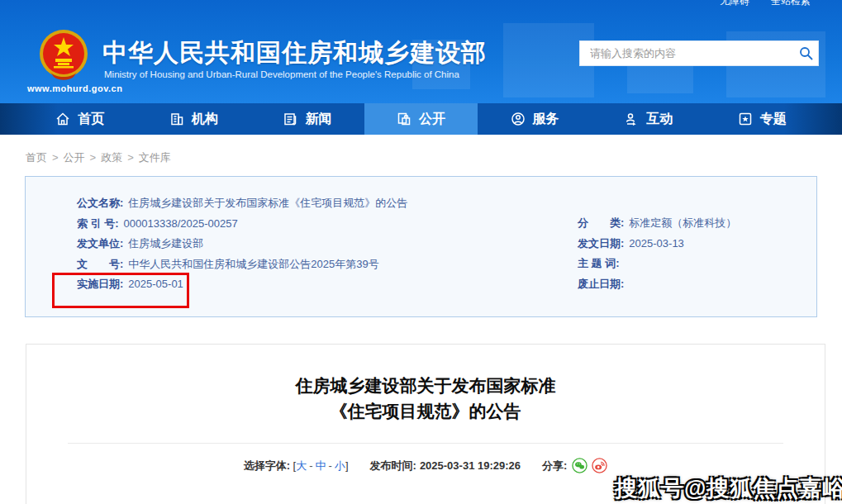  Describe the element at coordinates (64, 55) in the screenshot. I see `national-emblem-logo` at that location.